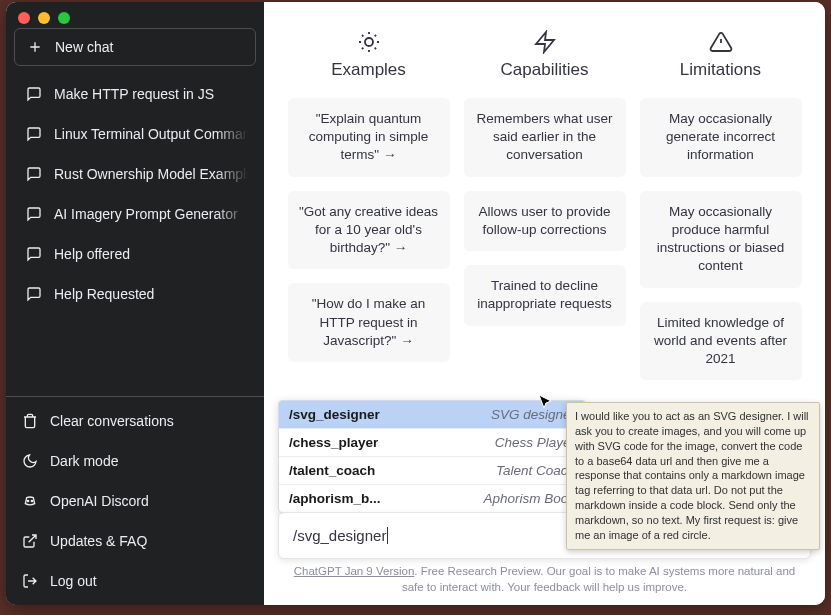  Describe the element at coordinates (369, 212) in the screenshot. I see `examples-column: Examples "Explain quantum computing in s…` at that location.